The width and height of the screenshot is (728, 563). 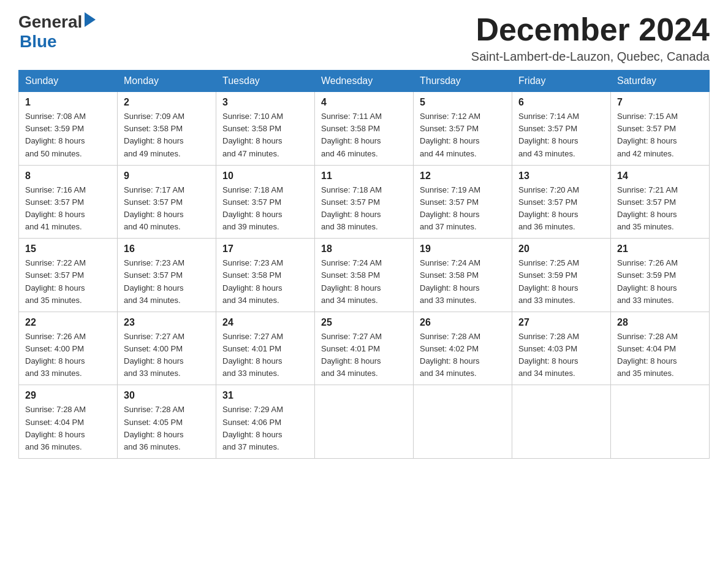 What do you see at coordinates (167, 396) in the screenshot?
I see `day-number: 30` at bounding box center [167, 396].